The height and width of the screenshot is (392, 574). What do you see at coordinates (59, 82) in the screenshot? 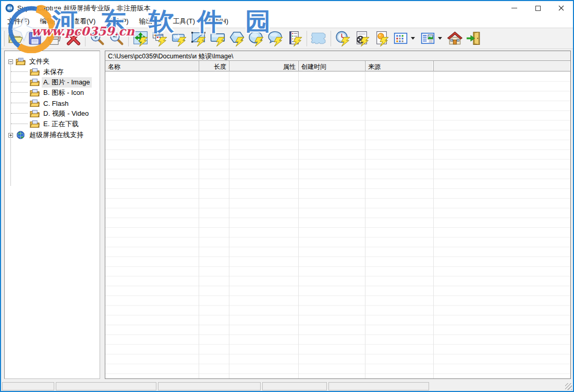
I see `tree-item-image: A. 图片 - Image` at bounding box center [59, 82].